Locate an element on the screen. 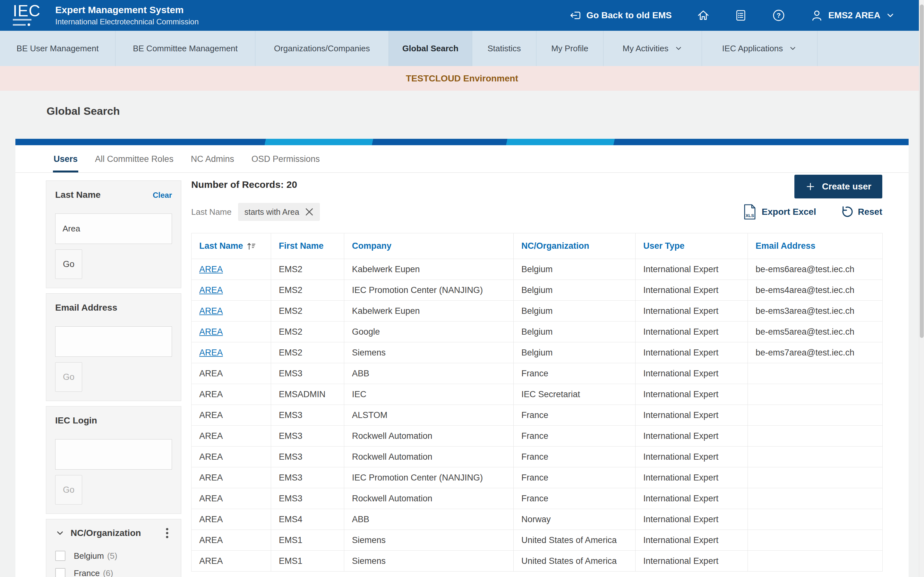  iec-login-go-button: Go is located at coordinates (69, 490).